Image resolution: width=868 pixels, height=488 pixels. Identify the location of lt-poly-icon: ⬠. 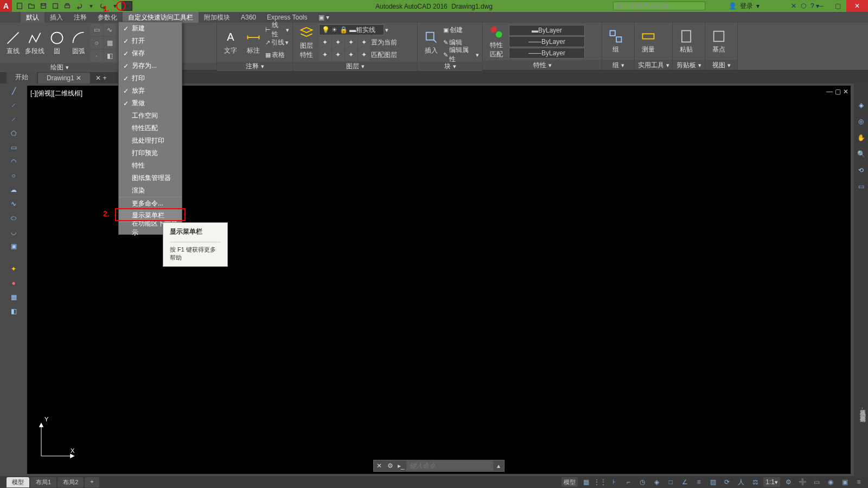
(14, 133).